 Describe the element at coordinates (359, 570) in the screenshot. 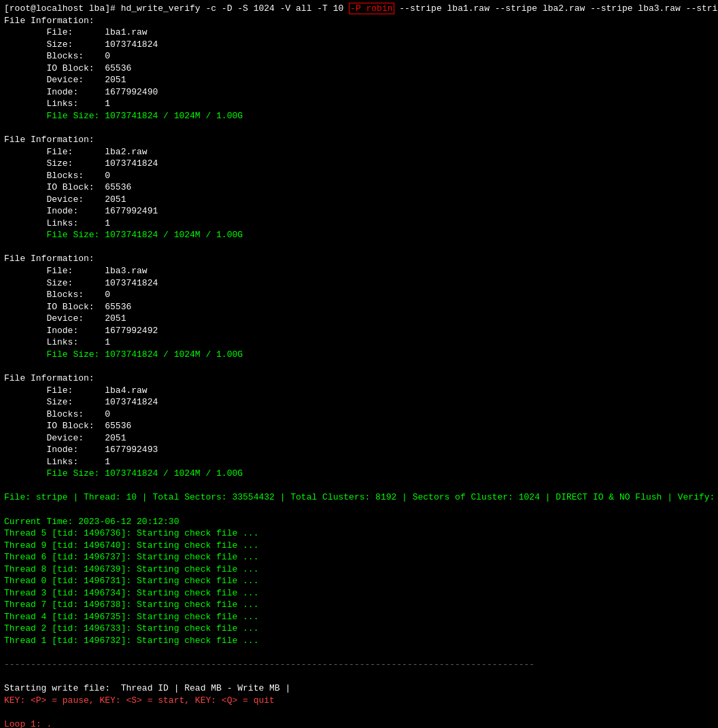

I see `thread-8: Thread 8 [tid: 1496739]: Starting check …` at that location.